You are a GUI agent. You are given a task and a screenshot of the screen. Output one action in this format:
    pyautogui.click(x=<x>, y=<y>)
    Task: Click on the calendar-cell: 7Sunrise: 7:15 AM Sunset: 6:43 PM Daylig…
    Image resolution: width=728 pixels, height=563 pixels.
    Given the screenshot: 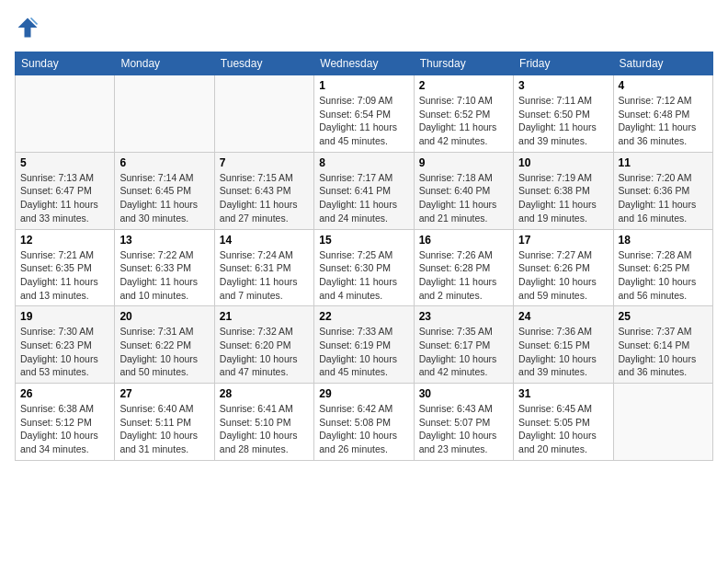 What is the action you would take?
    pyautogui.click(x=264, y=190)
    